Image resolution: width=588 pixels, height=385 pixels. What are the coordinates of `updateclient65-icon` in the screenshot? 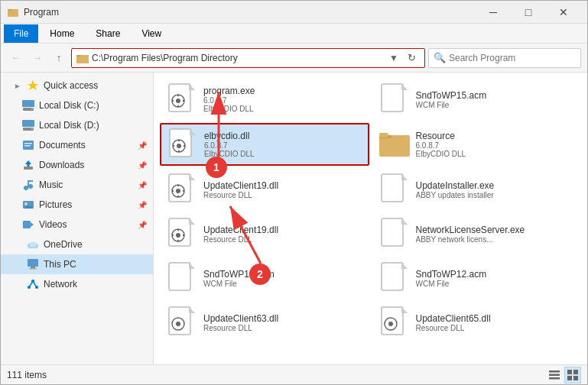 It's located at (395, 322).